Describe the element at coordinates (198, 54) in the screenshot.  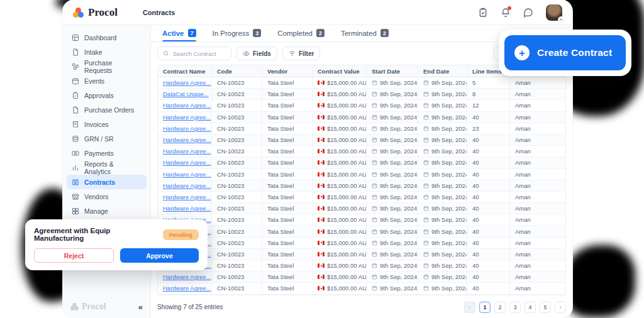
I see `search-input` at that location.